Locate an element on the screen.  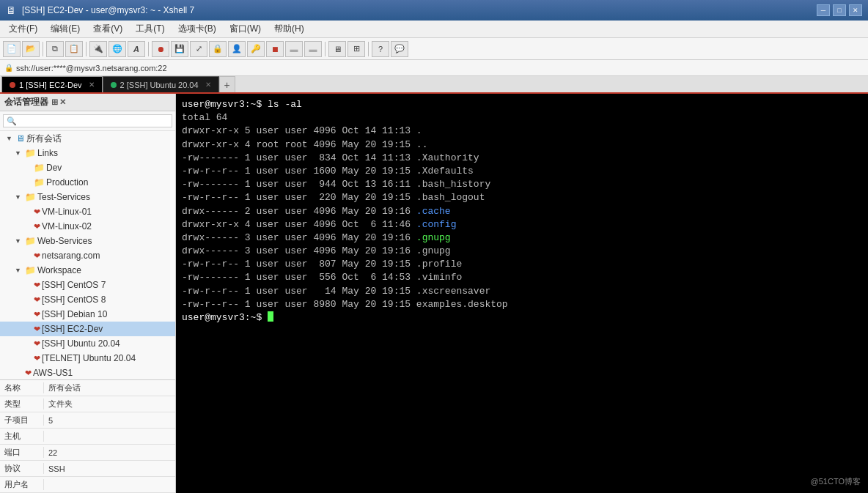
tree-netsarang: ❤ netsarang.com is located at coordinates (88, 256).